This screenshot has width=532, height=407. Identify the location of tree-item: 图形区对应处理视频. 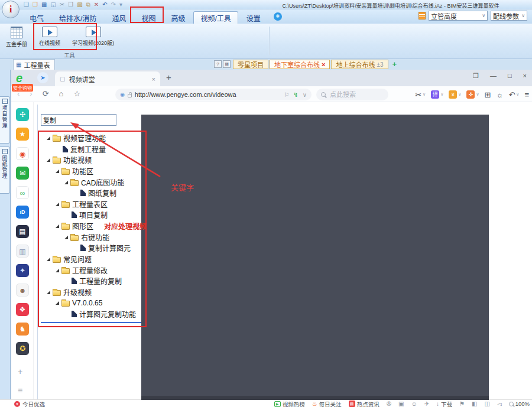
(101, 226).